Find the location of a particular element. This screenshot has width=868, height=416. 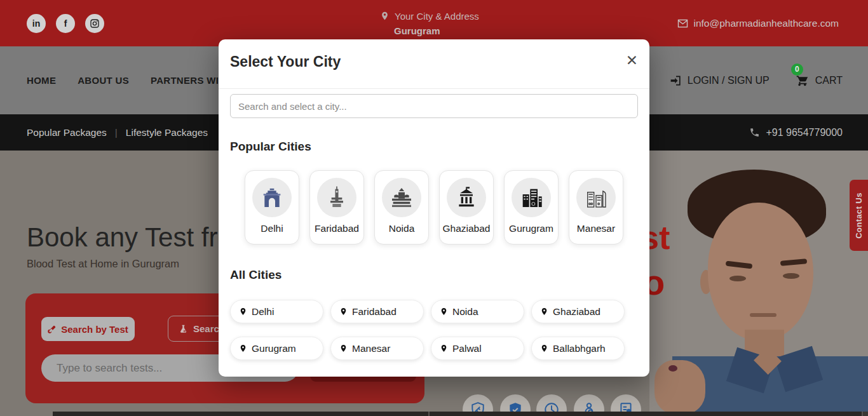

city-pill-label: Faridabad is located at coordinates (374, 312).